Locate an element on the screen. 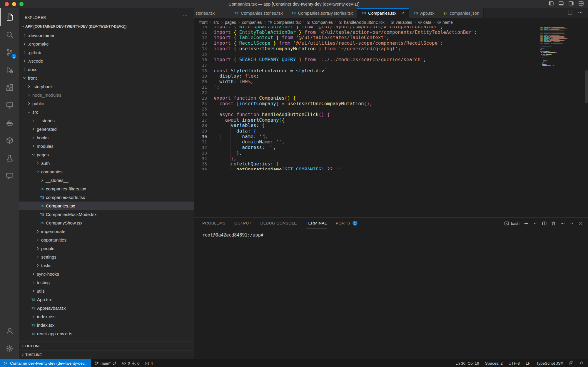  status-formatter is located at coordinates (572, 363).